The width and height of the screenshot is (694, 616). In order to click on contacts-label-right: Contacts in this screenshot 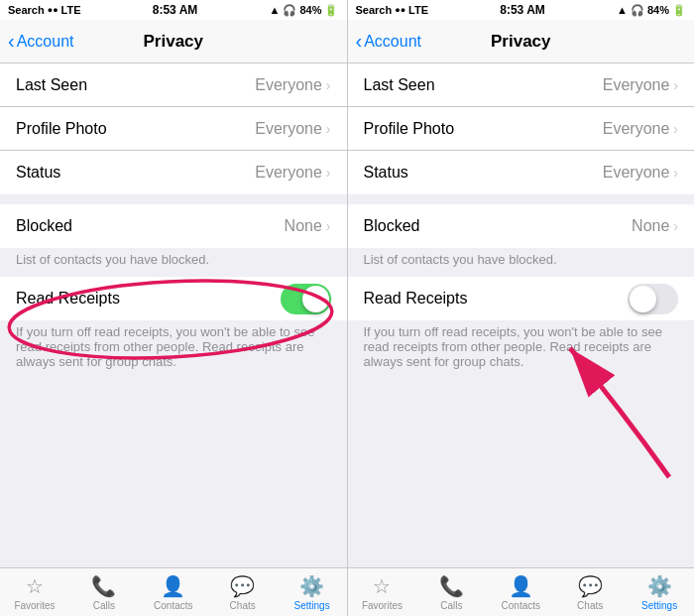, I will do `click(521, 605)`.